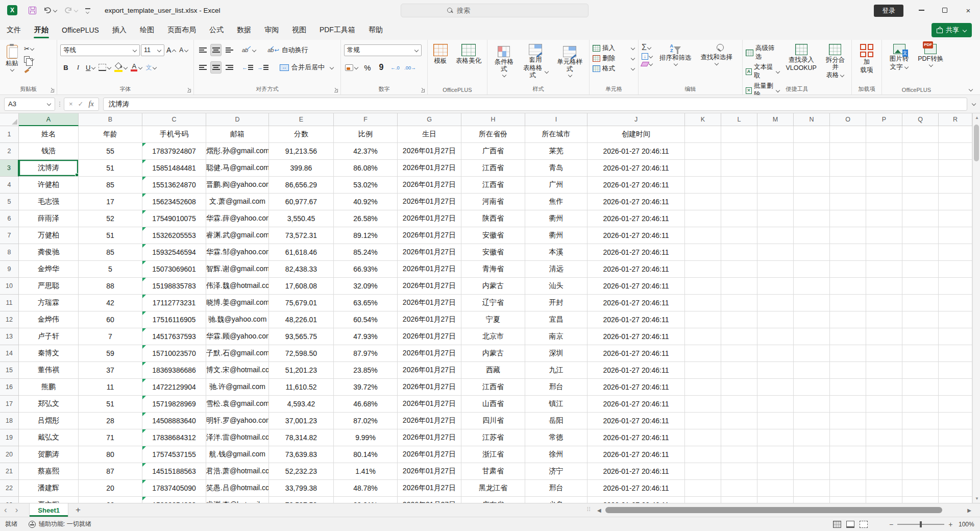 The image size is (980, 531). I want to click on cell-R20, so click(955, 454).